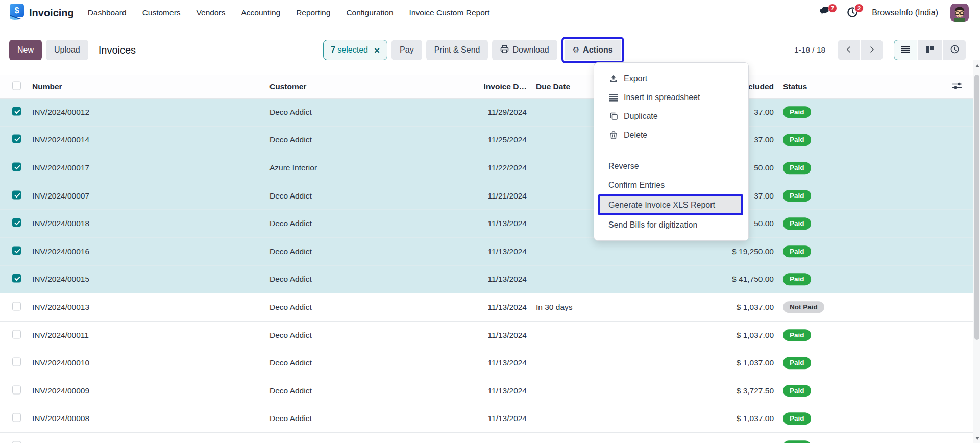  I want to click on menu-item-reverse: Reverse, so click(671, 166).